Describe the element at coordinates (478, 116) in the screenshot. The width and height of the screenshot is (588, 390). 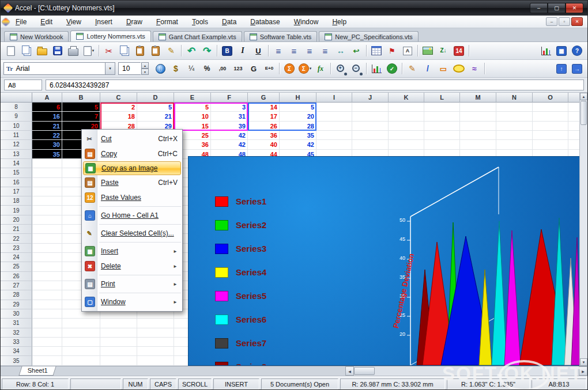
I see `cell-M9` at that location.